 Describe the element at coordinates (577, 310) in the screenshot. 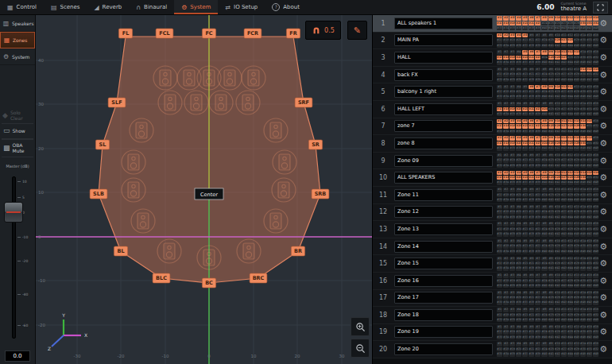

I see `speaker-chip: #13` at that location.